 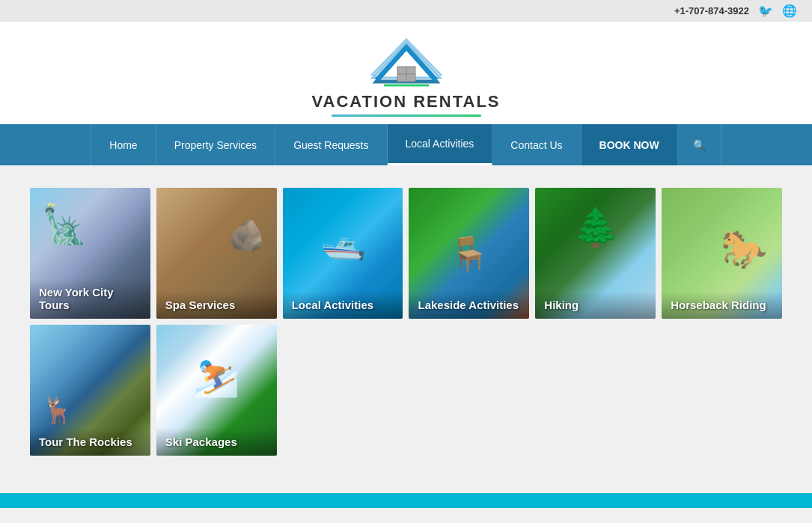 What do you see at coordinates (630, 145) in the screenshot?
I see `nav-book-now: BOOK NOW` at bounding box center [630, 145].